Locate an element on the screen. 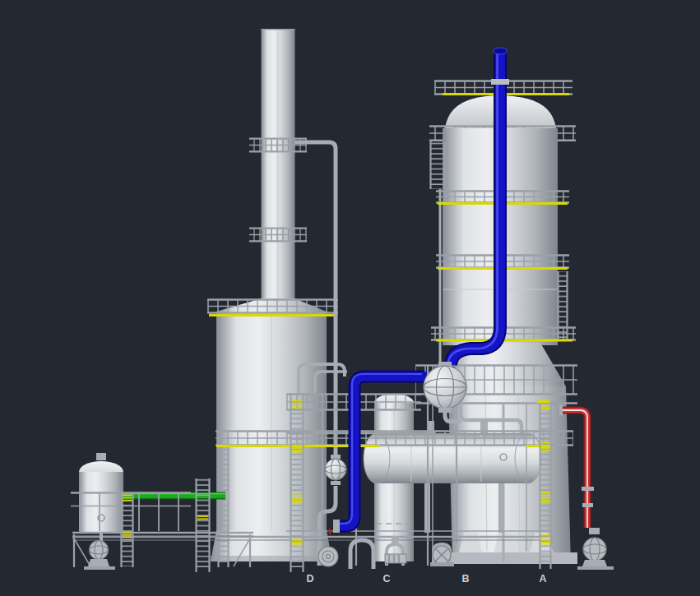 Image resolution: width=700 pixels, height=596 pixels. grid-label-a: A is located at coordinates (543, 579).